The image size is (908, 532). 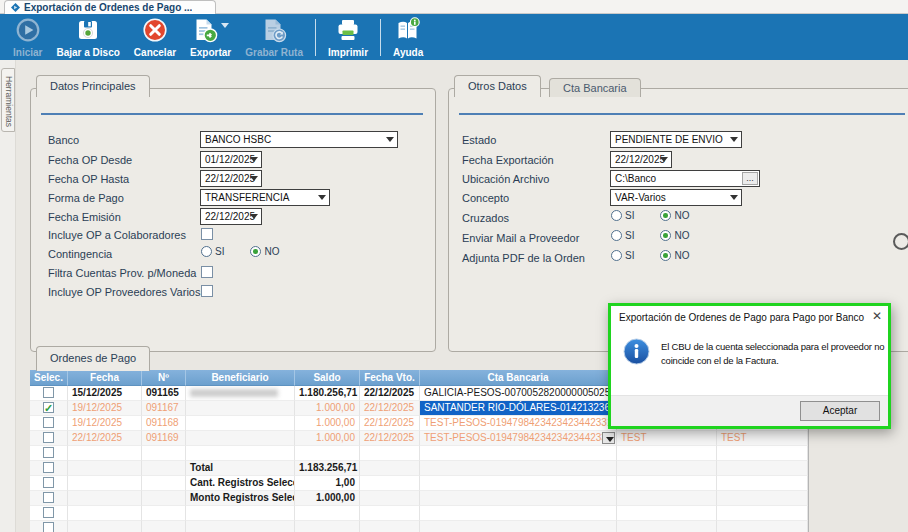 I want to click on tab-ordenes-de-pago: Ordenes de Pago, so click(x=93, y=358).